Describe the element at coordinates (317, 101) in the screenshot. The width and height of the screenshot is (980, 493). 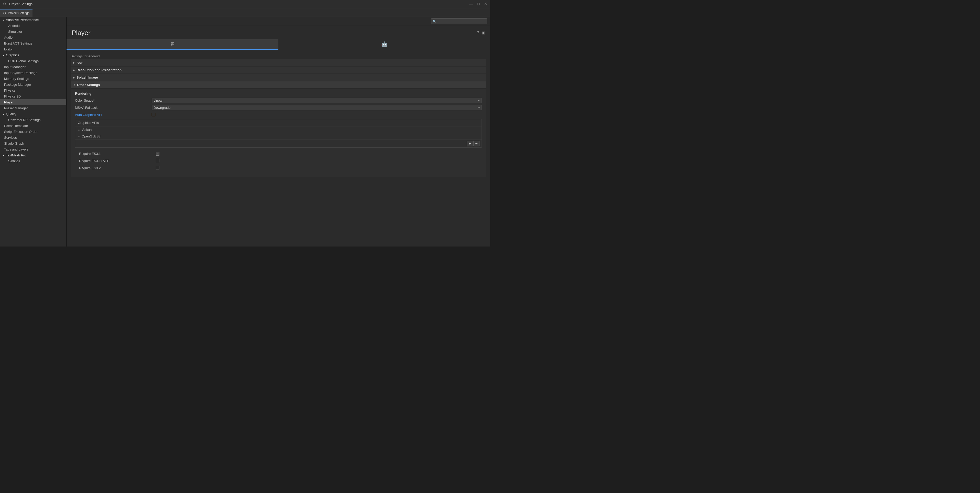
I see `color-space-dropdown: Linear Gamma` at that location.